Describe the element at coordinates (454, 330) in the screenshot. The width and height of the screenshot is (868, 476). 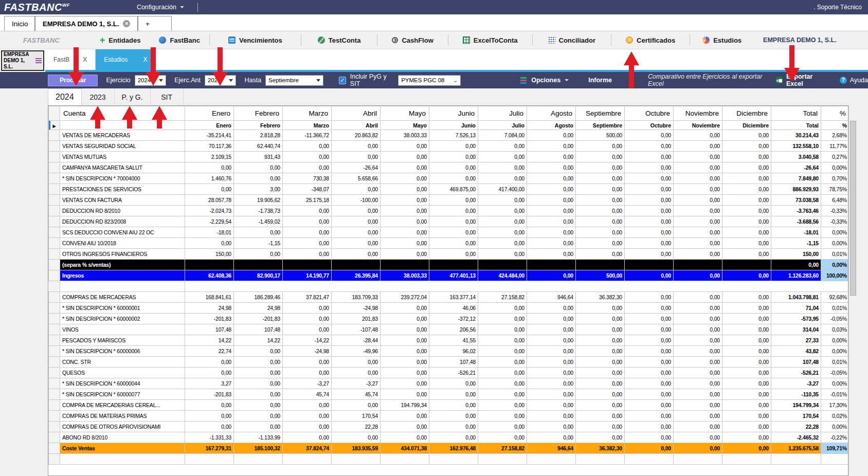
I see `month-cell: 206,56` at that location.